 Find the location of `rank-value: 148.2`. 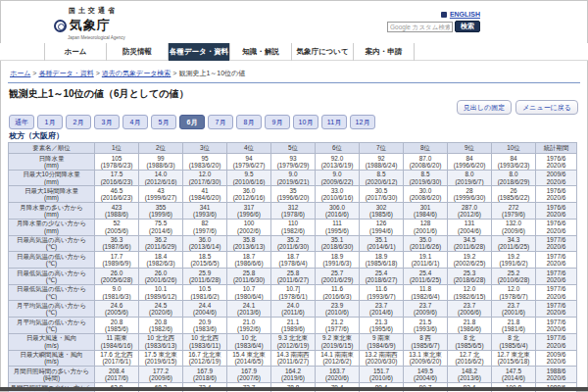

rank-value: 148.2 is located at coordinates (469, 370).